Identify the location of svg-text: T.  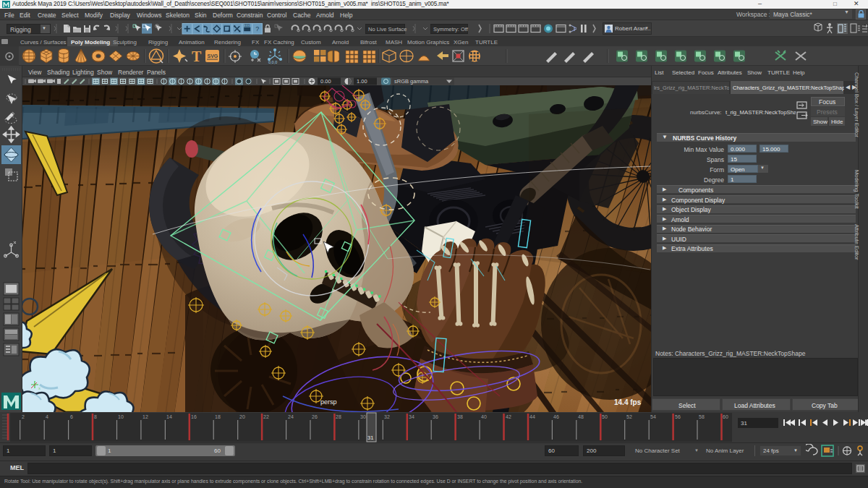
(197, 56).